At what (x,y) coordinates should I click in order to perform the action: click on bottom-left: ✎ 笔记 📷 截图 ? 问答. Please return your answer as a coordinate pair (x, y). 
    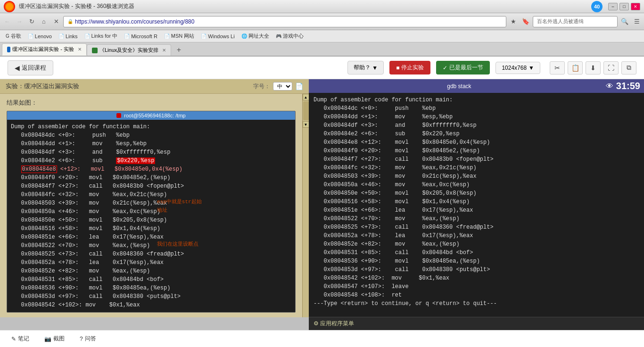
    Looking at the image, I should click on (314, 339).